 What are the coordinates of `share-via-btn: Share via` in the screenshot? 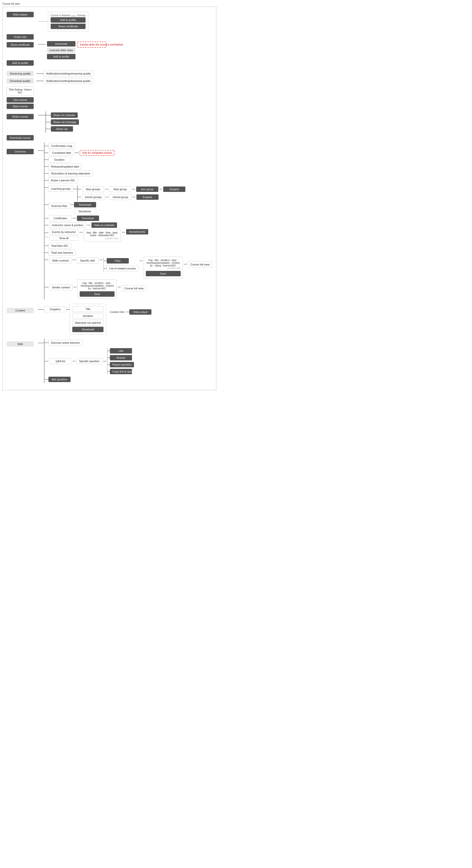 It's located at (62, 129).